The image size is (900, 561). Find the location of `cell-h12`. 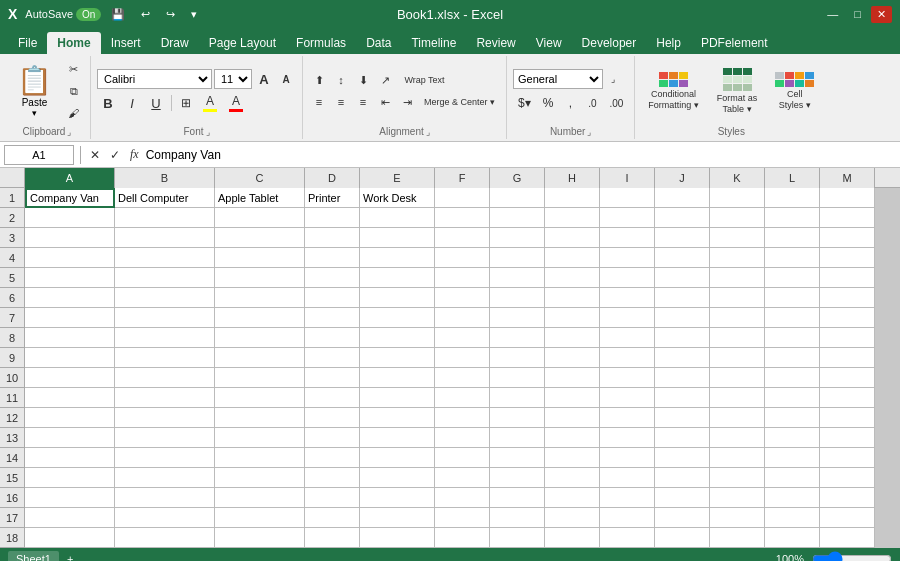

cell-h12 is located at coordinates (572, 418).